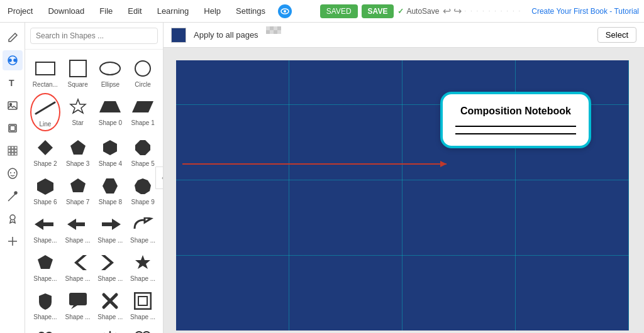 The image size is (644, 333). I want to click on shape-item-heart: Shape..., so click(45, 329).